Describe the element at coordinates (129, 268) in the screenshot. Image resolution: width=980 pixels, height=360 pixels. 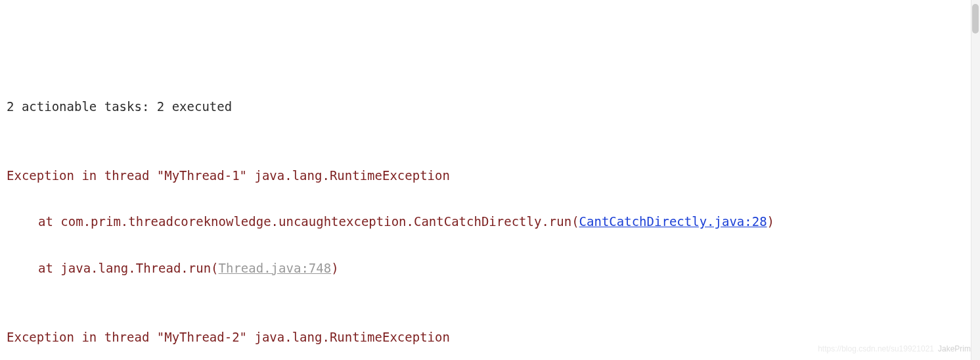
I see `frame-text: at java.lang.Thread.run(` at that location.